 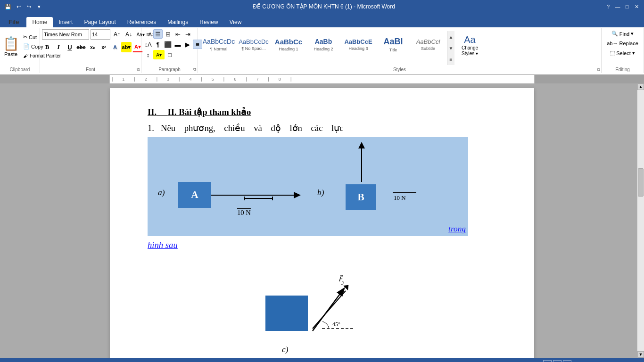 What do you see at coordinates (641, 221) in the screenshot?
I see `scroll-track` at bounding box center [641, 221].